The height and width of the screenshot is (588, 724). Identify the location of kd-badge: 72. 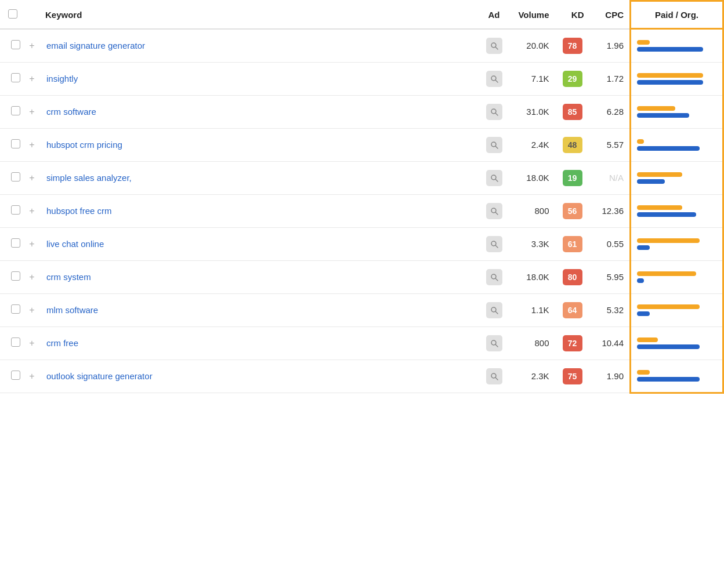
(573, 343).